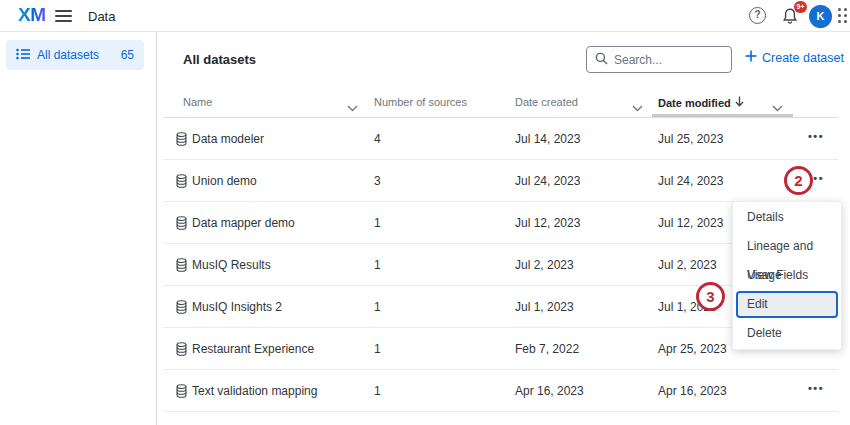 Image resolution: width=850 pixels, height=425 pixels. I want to click on column-header-created: Date created, so click(546, 102).